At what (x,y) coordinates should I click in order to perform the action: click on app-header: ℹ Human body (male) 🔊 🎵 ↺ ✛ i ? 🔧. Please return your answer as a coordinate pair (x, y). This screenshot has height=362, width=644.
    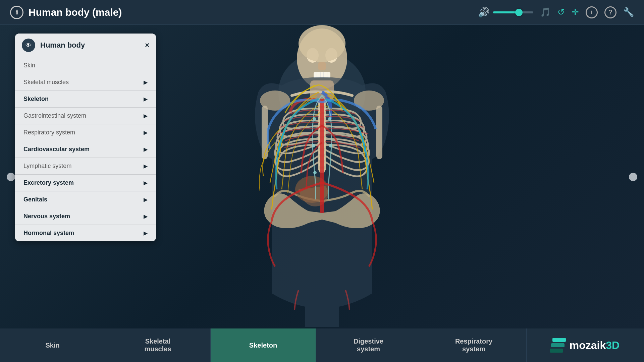
    Looking at the image, I should click on (322, 13).